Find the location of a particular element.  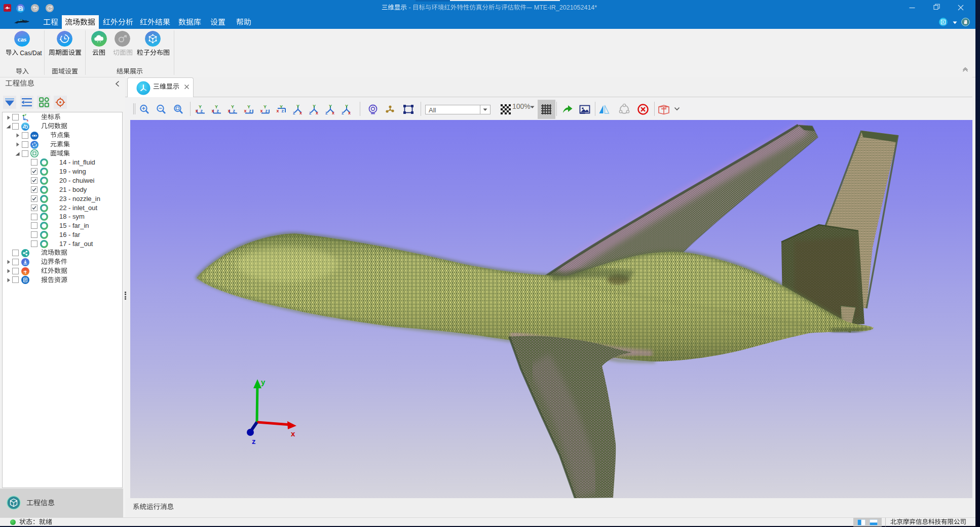

svg-text: y is located at coordinates (263, 382).